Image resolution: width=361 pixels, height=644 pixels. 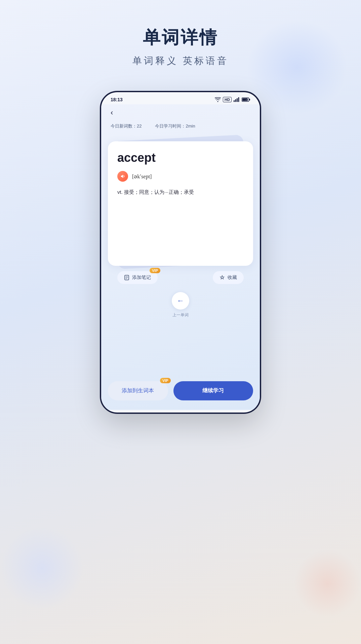 What do you see at coordinates (327, 583) in the screenshot?
I see `bg-blob-bottom-right` at bounding box center [327, 583].